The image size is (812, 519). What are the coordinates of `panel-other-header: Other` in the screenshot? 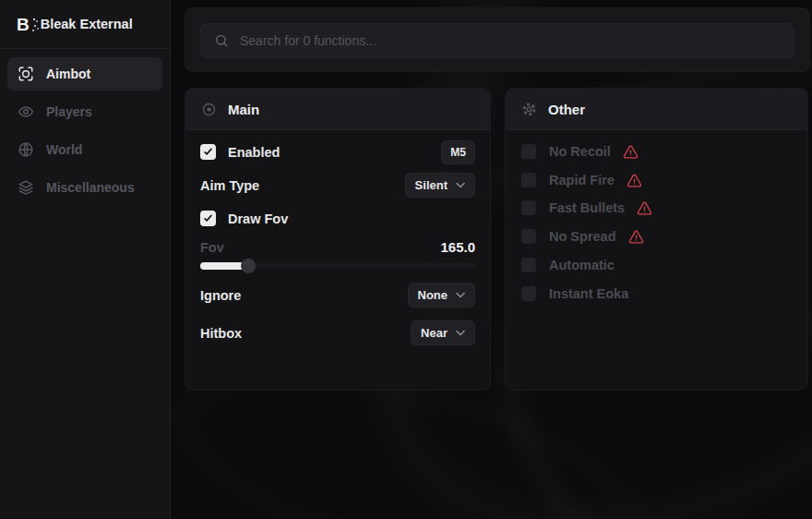 It's located at (657, 109).